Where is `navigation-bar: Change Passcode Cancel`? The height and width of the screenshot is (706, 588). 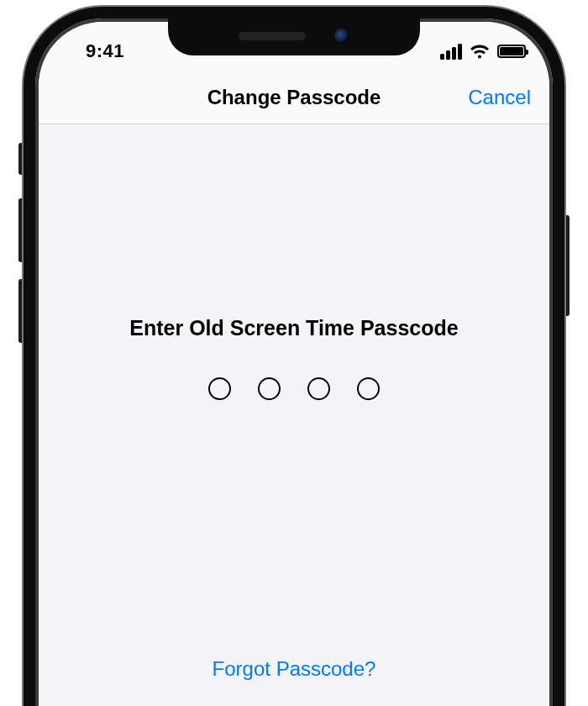
navigation-bar: Change Passcode Cancel is located at coordinates (294, 97).